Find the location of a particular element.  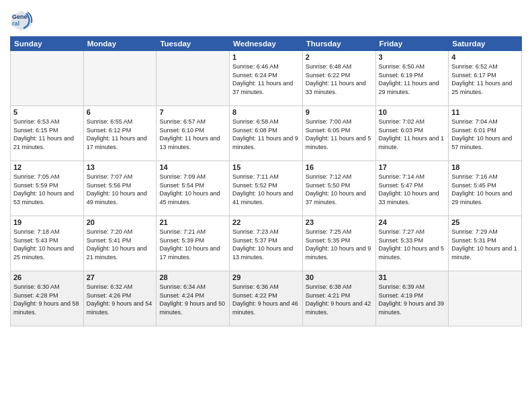

day-info: Sunrise: 7:16 AM Sunset: 5:45 PM Dayligh… is located at coordinates (485, 189).